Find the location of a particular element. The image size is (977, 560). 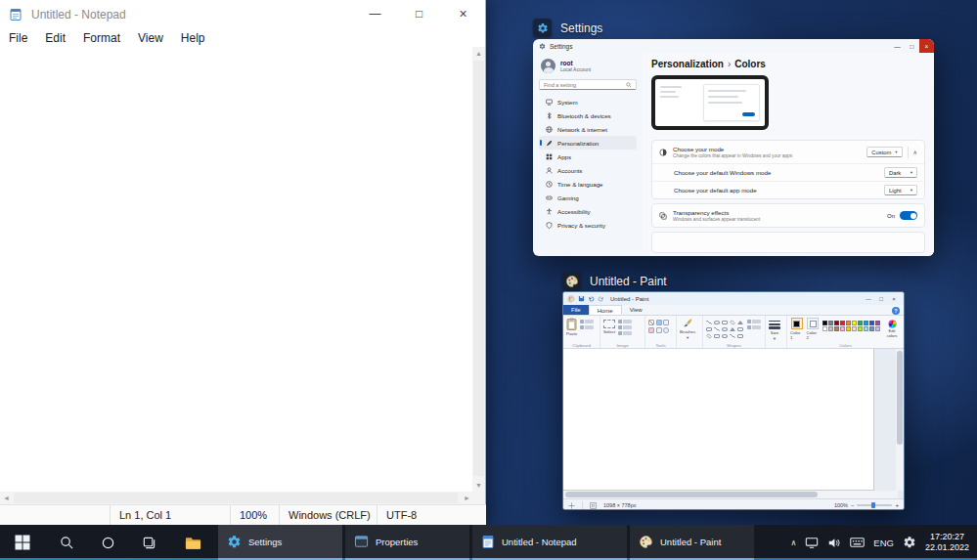

globe-icon is located at coordinates (550, 129).